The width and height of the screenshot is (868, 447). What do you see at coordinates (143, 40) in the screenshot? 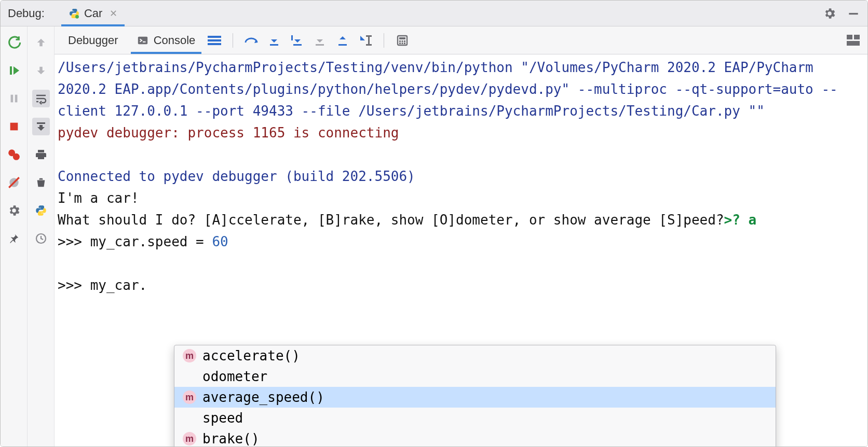
I see `console-icon` at bounding box center [143, 40].